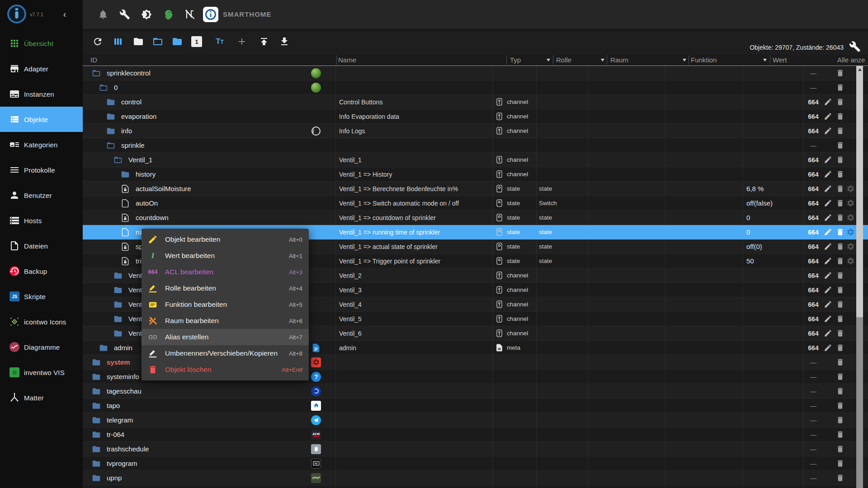  What do you see at coordinates (564, 60) in the screenshot?
I see `column-header-rolle: Rolle` at bounding box center [564, 60].